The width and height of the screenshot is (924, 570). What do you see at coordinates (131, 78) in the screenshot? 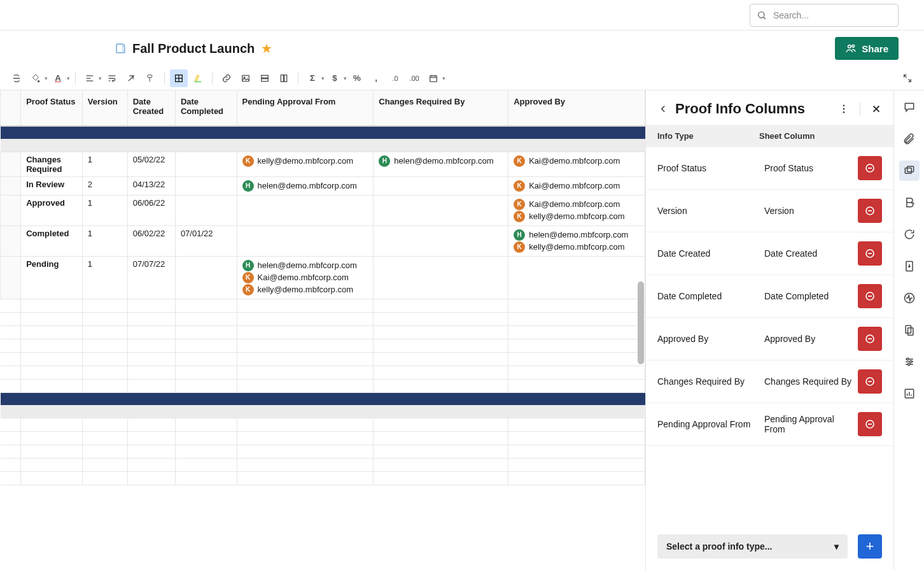
I see `clear-format-button` at bounding box center [131, 78].